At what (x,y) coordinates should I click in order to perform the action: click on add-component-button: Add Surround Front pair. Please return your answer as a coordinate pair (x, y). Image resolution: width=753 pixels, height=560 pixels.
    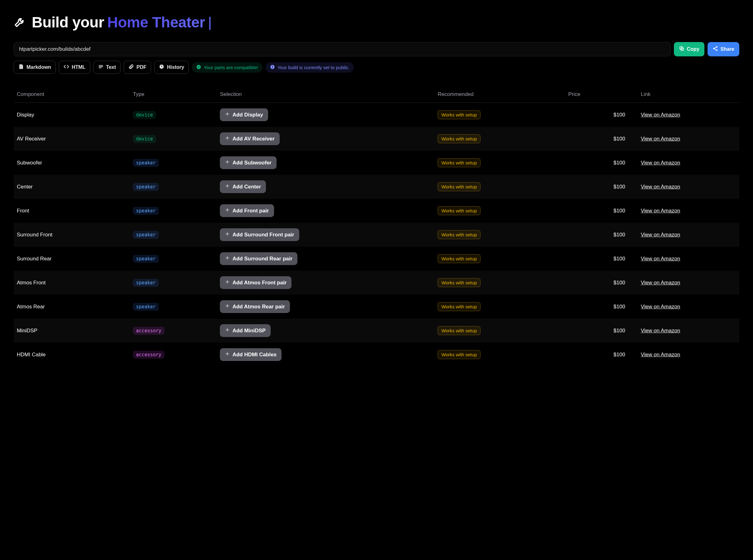
    Looking at the image, I should click on (260, 235).